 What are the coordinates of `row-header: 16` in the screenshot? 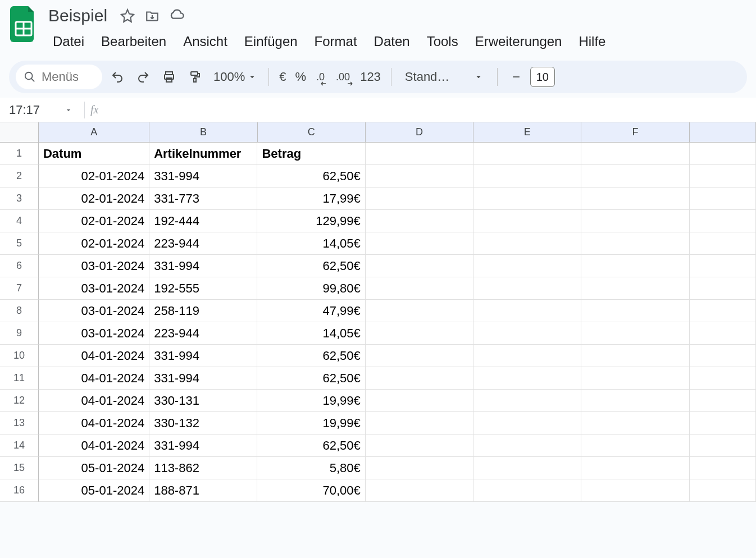 It's located at (19, 491).